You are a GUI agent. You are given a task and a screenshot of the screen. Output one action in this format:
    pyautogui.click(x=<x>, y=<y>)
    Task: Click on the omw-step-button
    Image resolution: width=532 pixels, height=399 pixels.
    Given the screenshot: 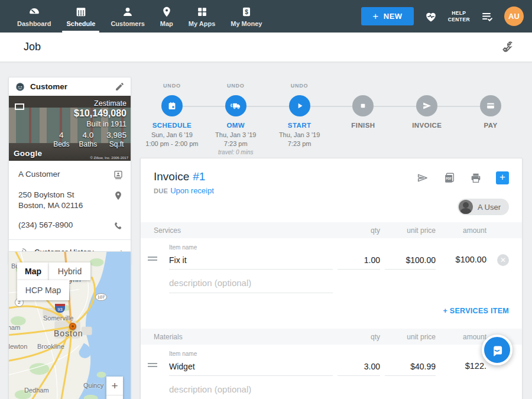 What is the action you would take?
    pyautogui.click(x=236, y=106)
    